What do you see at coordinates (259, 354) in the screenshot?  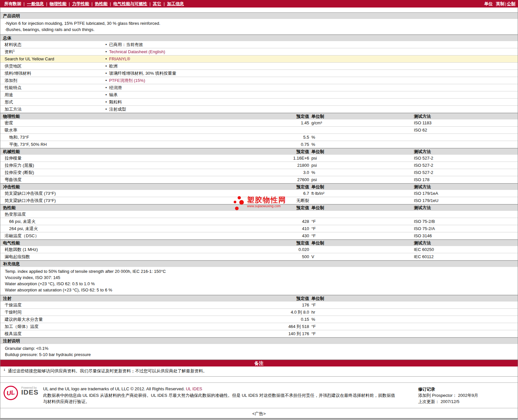 I see `text-line: Buildup pressure: 5-10 bar hydraulic pre…` at bounding box center [259, 354].